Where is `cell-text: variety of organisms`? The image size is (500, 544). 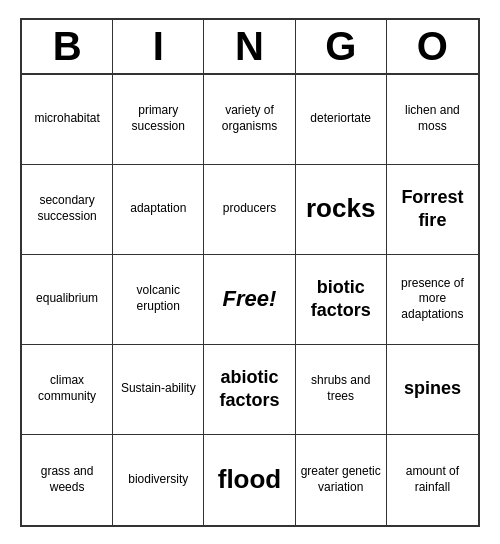
cell-text: variety of organisms is located at coordinates (249, 118).